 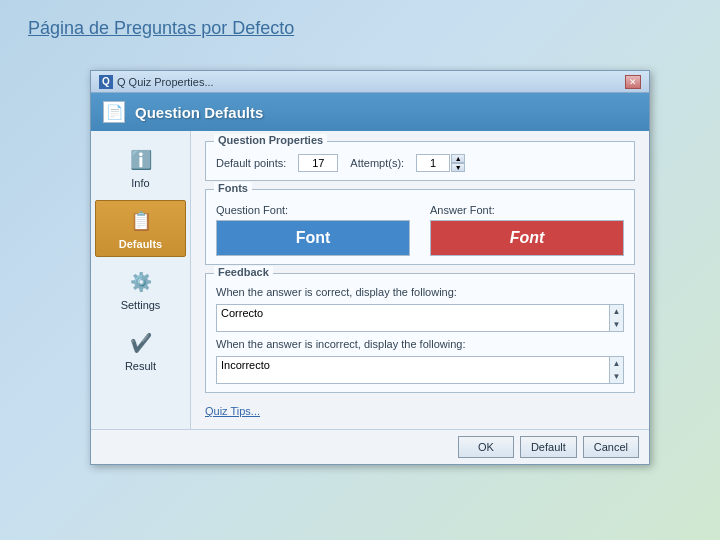 I want to click on question-properties-row: Default points: Attempt(s): ▲ ▼, so click(x=420, y=163).